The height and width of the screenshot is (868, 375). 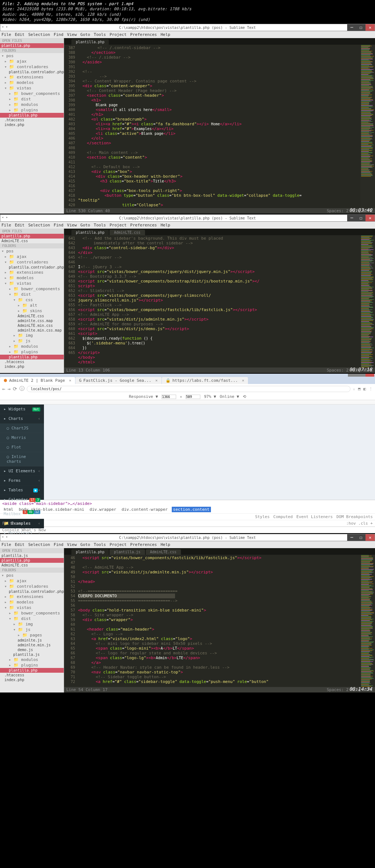 I want to click on close-button: ✕, so click(x=370, y=218).